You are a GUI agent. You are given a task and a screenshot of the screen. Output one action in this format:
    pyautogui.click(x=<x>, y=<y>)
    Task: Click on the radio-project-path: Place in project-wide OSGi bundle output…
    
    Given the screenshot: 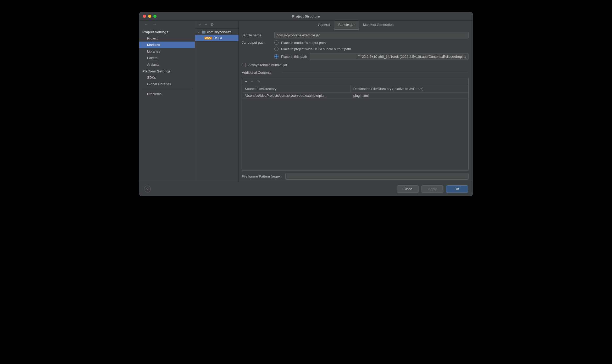 What is the action you would take?
    pyautogui.click(x=371, y=49)
    